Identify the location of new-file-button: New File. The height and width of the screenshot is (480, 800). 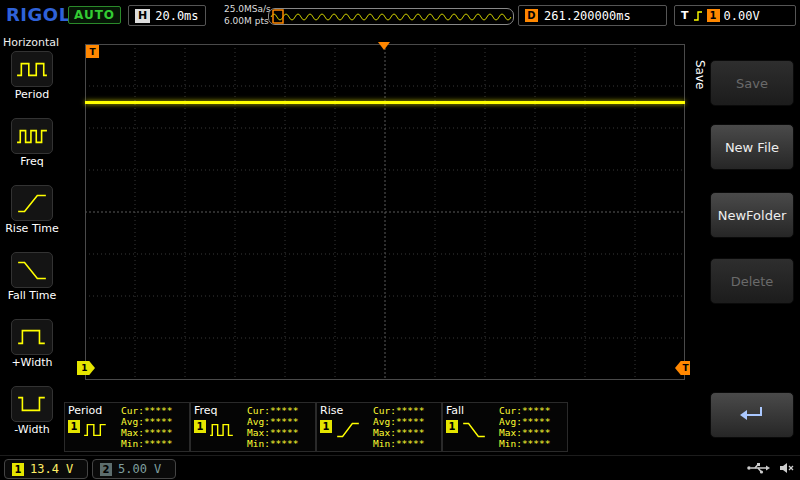
(752, 147).